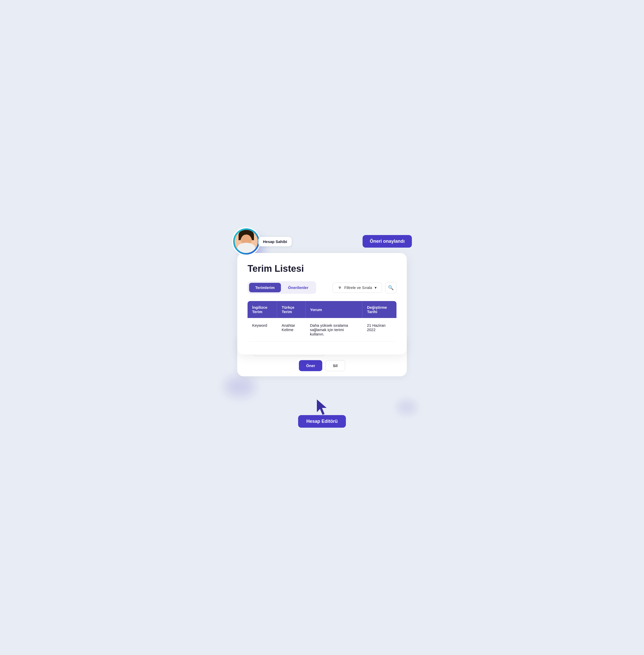 The image size is (644, 655). What do you see at coordinates (407, 407) in the screenshot?
I see `decorative-blob-right` at bounding box center [407, 407].